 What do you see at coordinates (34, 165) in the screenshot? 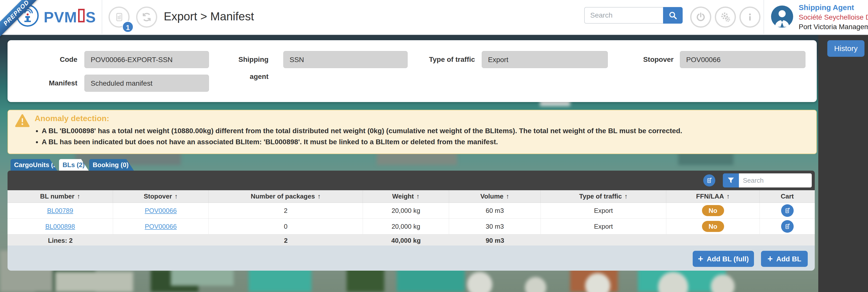
I see `tab-cargounits: CargoUnits (2)` at bounding box center [34, 165].